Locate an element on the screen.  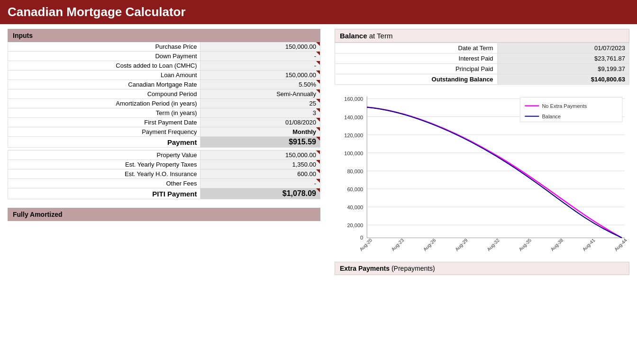
input-value-9: Monthly is located at coordinates (260, 132).